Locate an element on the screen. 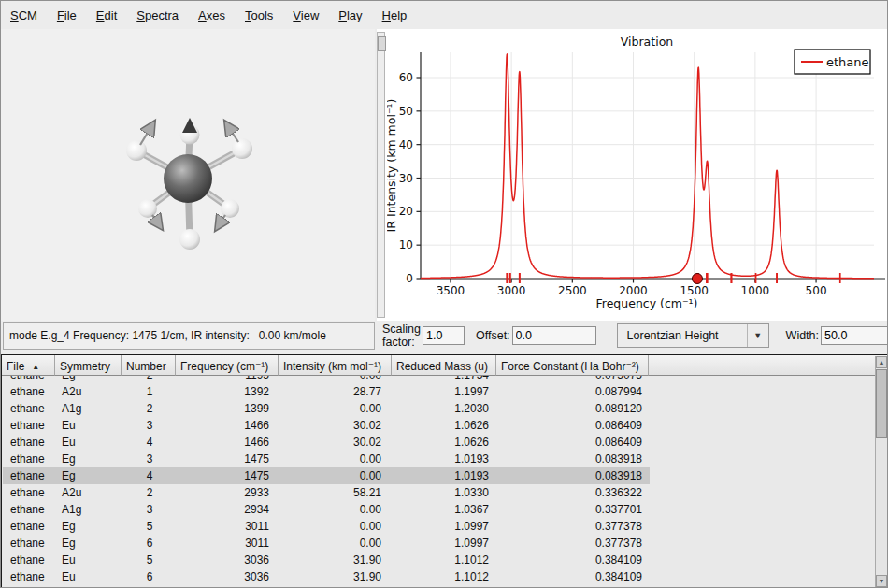 The height and width of the screenshot is (588, 888). svg-text: 50 is located at coordinates (406, 111).